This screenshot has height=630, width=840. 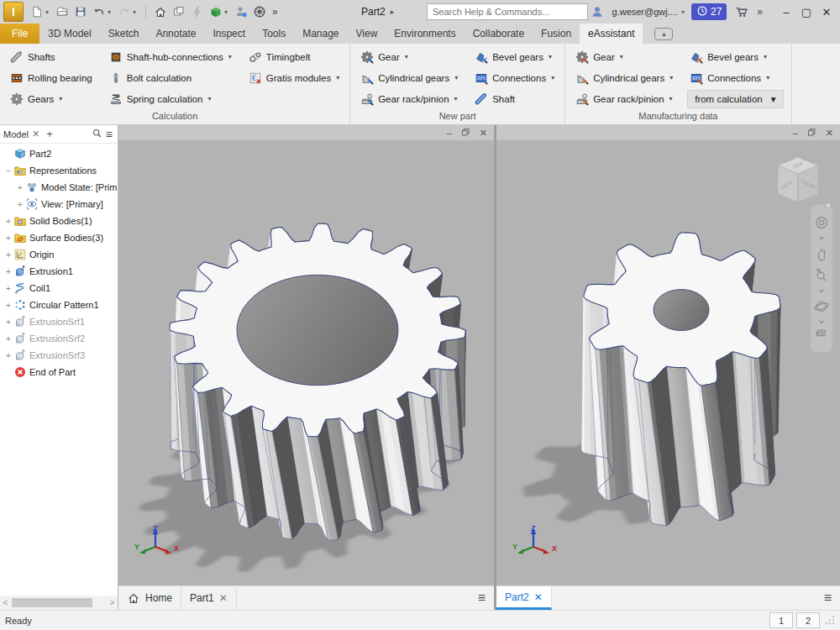 I want to click on tab-manage: Manage, so click(x=321, y=34).